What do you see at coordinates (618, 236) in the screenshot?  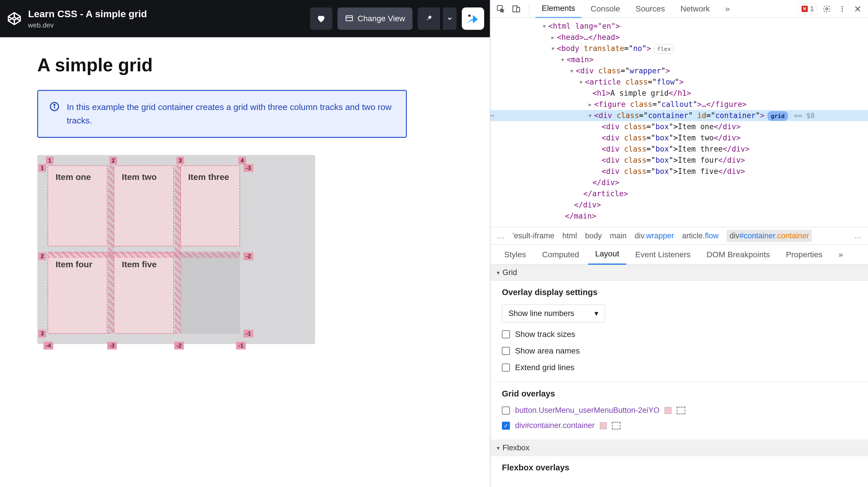 I see `crumb: main` at bounding box center [618, 236].